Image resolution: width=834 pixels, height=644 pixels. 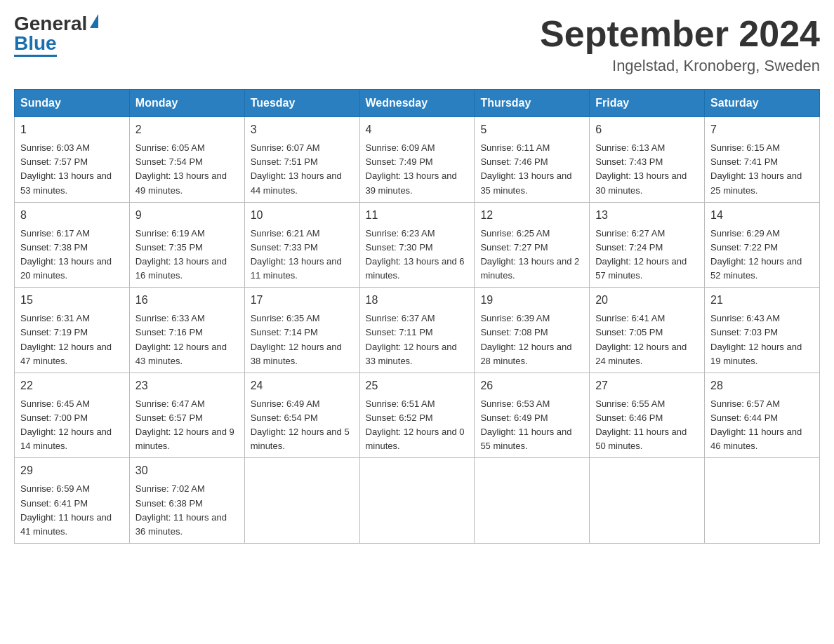 What do you see at coordinates (72, 104) in the screenshot?
I see `col-sunday: Sunday` at bounding box center [72, 104].